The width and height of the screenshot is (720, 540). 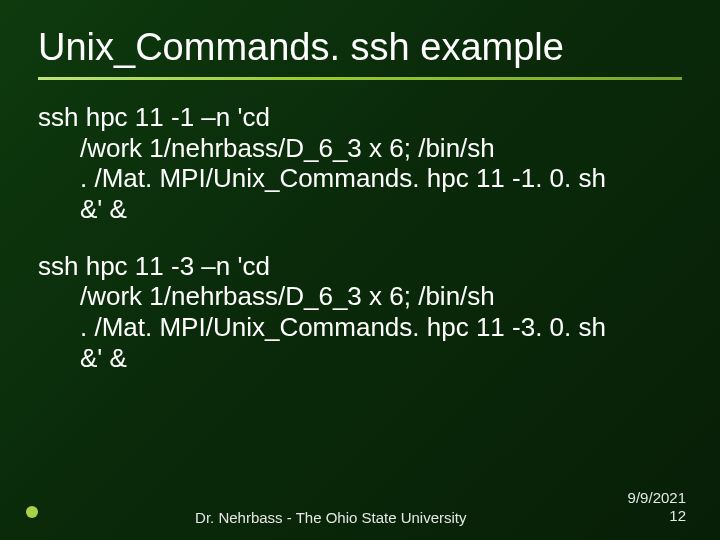 What do you see at coordinates (360, 48) in the screenshot?
I see `slide-title: Unix_Commands. ssh example` at bounding box center [360, 48].